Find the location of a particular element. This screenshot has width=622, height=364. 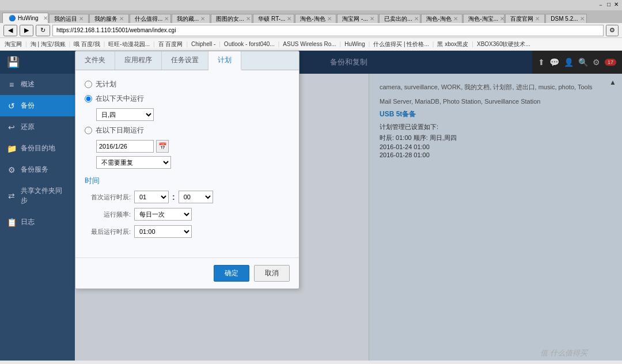

date-input-wrap: 2016/1/26 📅 is located at coordinates (193, 146).